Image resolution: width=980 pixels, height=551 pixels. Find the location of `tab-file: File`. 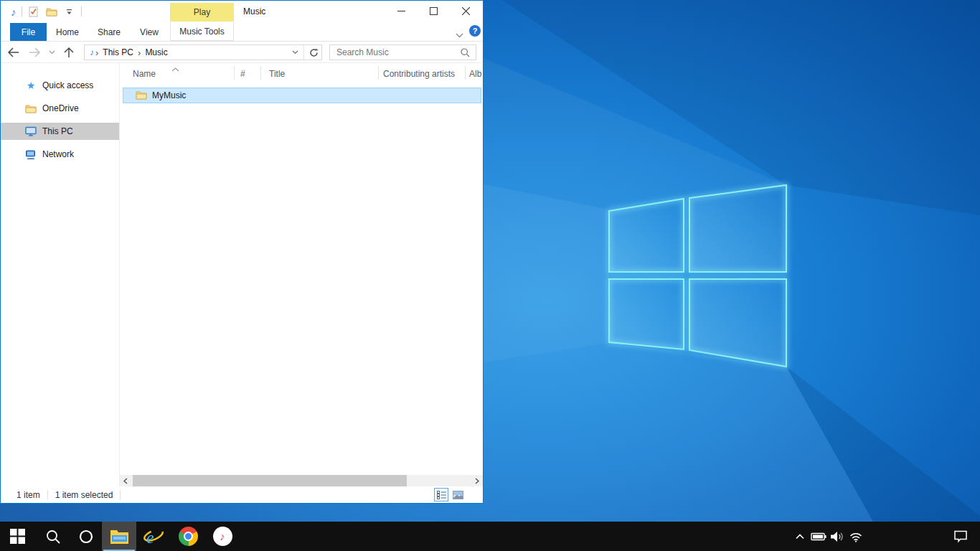

tab-file: File is located at coordinates (29, 32).